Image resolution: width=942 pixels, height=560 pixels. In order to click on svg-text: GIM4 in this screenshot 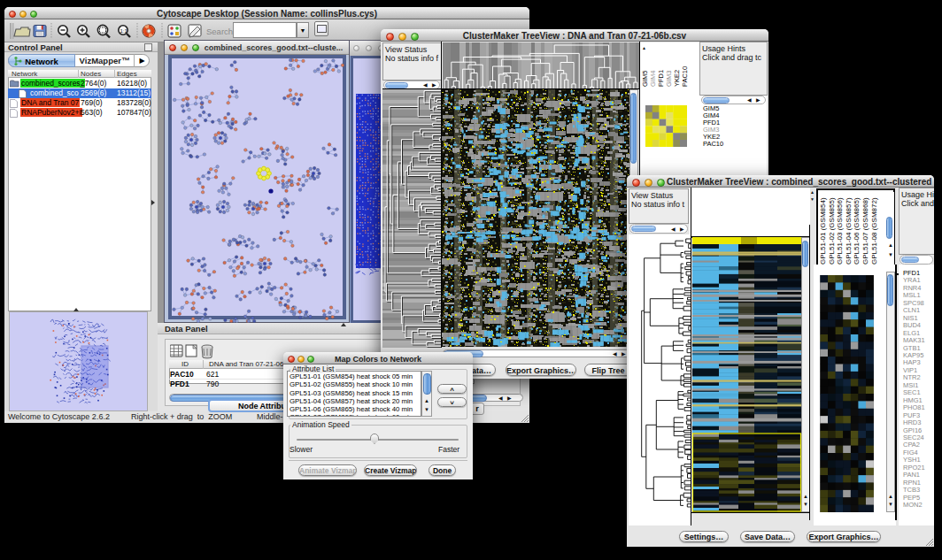, I will do `click(653, 79)`.